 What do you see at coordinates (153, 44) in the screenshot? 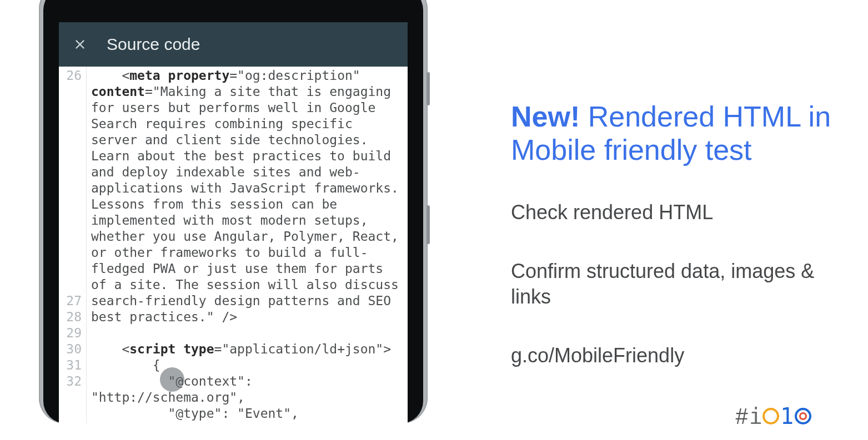
I see `app-bar-title: Source code` at bounding box center [153, 44].